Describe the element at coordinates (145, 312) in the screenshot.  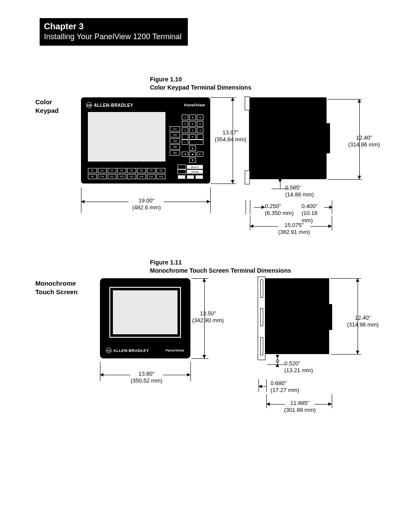
I see `touch-display` at that location.